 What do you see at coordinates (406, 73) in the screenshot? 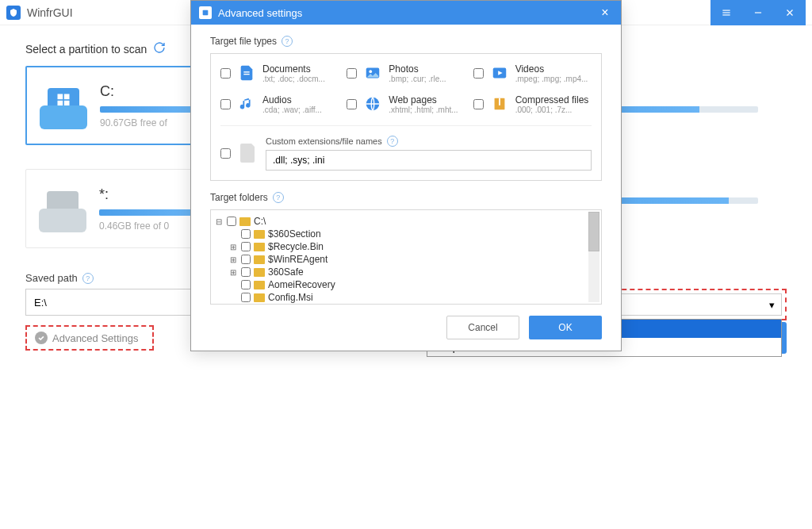
I see `filetype-photos: Photos.bmp; .cur; .rle...` at bounding box center [406, 73].